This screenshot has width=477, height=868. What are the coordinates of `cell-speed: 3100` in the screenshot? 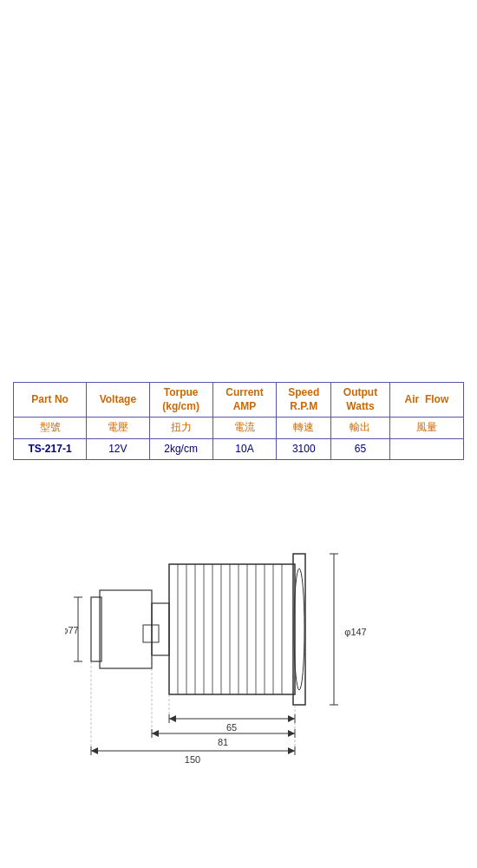 It's located at (304, 450).